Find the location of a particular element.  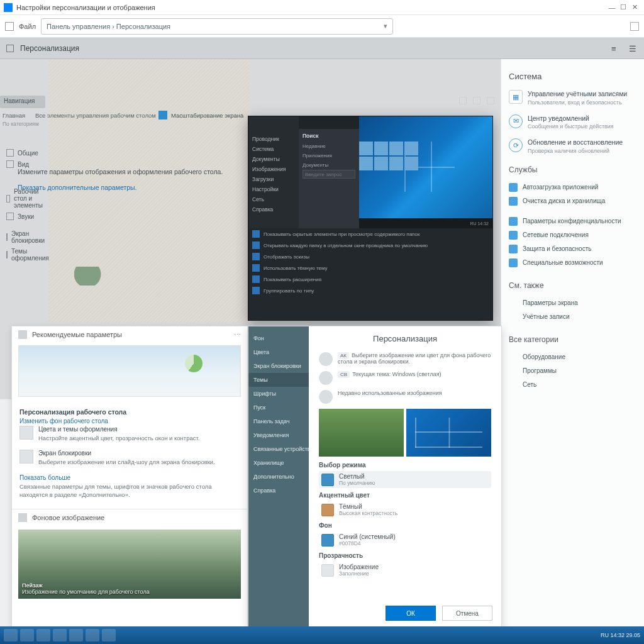

dark-panel-item: Документы is located at coordinates (329, 165).